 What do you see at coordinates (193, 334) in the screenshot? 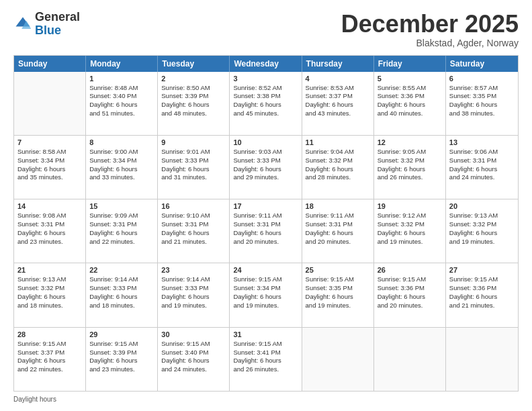
I see `day-number: 30` at bounding box center [193, 334].